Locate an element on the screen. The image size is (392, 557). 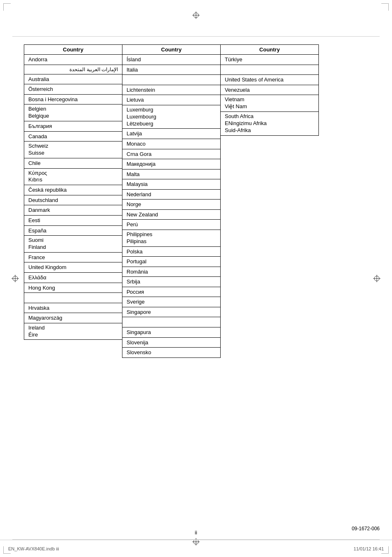
page-number: ii is located at coordinates (196, 532).